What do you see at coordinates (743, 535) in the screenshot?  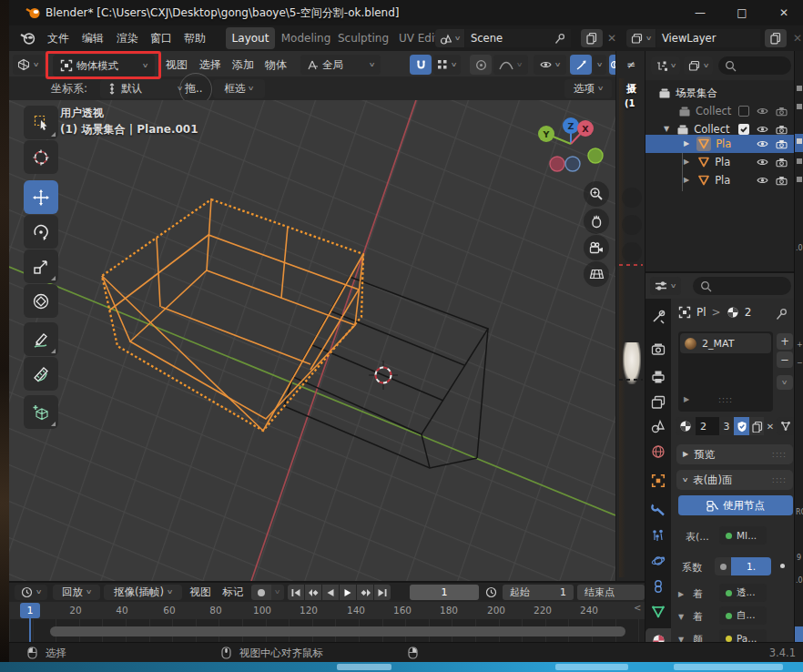 I see `field-surface-value: MI...` at bounding box center [743, 535].